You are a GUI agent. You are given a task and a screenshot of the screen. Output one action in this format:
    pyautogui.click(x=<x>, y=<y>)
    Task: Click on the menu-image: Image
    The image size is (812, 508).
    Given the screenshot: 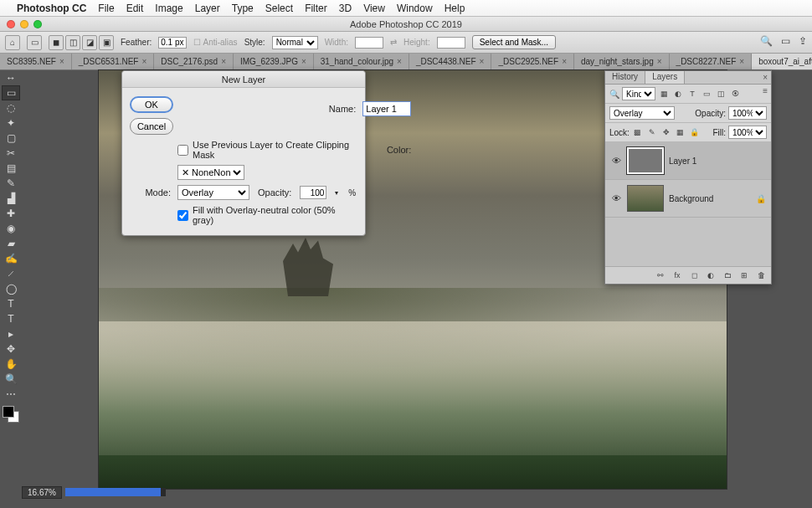 What is the action you would take?
    pyautogui.click(x=169, y=8)
    